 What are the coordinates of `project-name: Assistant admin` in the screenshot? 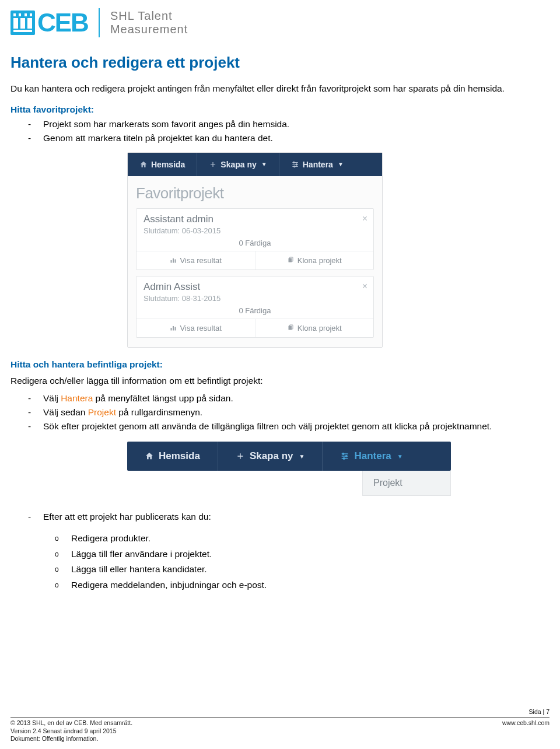 It's located at (255, 219).